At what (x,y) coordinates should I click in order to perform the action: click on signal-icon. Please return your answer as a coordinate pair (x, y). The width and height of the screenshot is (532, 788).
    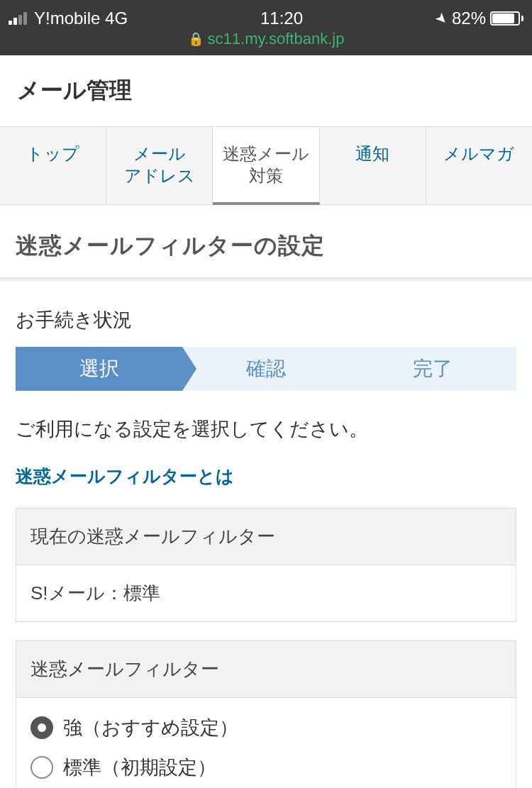
    Looking at the image, I should click on (18, 18).